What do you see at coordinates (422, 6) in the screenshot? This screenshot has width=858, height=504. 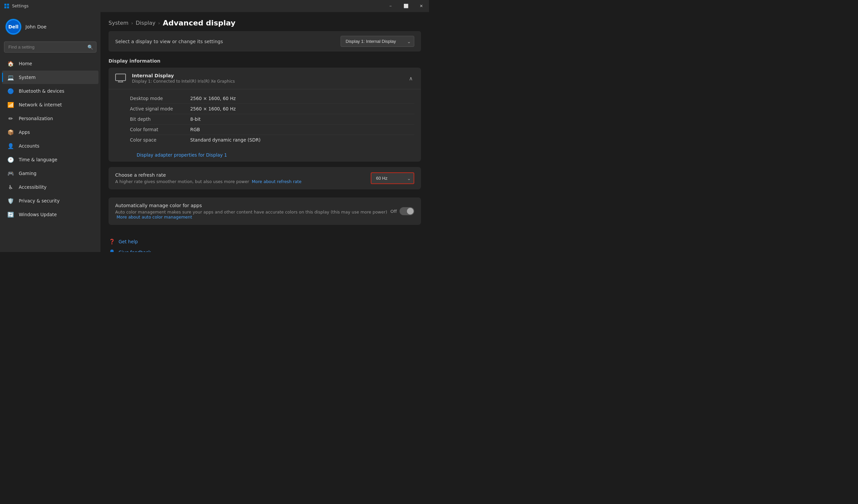 I see `close-button: ✕` at bounding box center [422, 6].